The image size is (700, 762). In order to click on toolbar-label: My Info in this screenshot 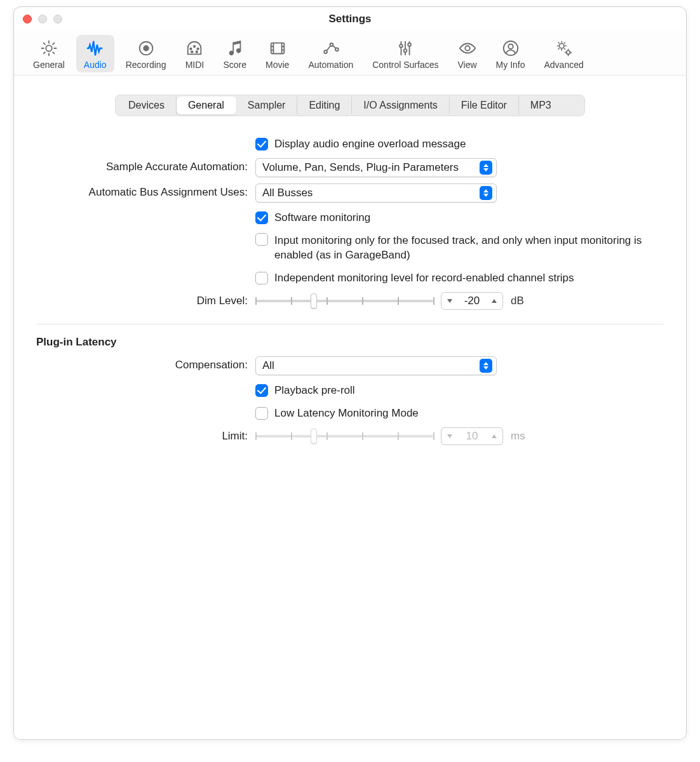, I will do `click(511, 65)`.